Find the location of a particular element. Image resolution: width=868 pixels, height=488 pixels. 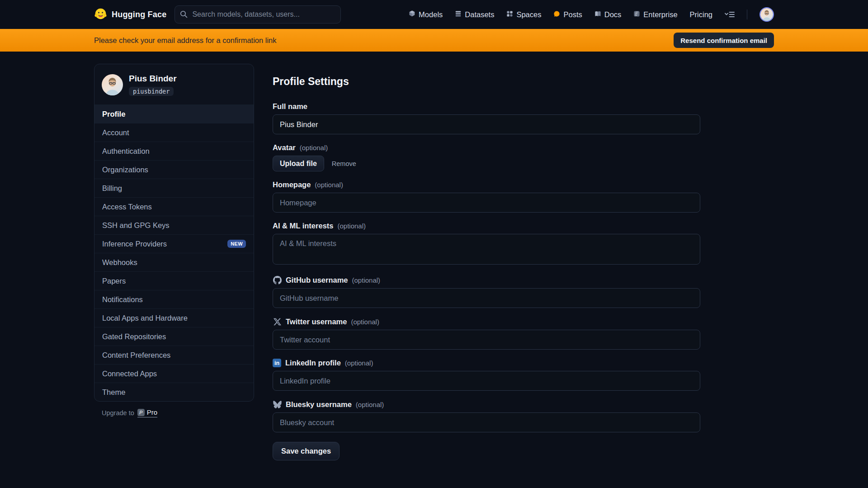

avatar-group: Avatar (optional) Upload file Remove is located at coordinates (486, 157).